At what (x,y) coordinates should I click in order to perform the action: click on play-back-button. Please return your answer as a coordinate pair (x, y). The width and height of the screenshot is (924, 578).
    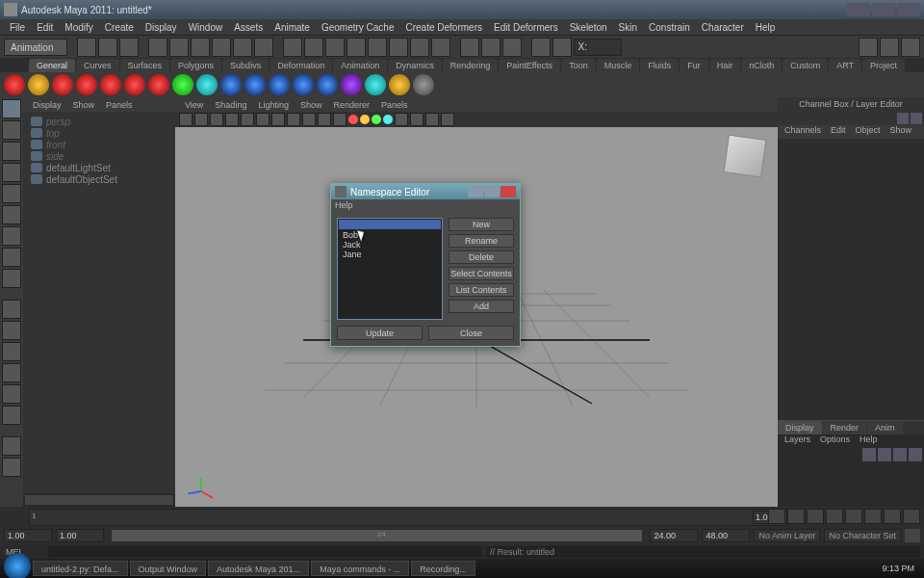
    Looking at the image, I should click on (834, 516).